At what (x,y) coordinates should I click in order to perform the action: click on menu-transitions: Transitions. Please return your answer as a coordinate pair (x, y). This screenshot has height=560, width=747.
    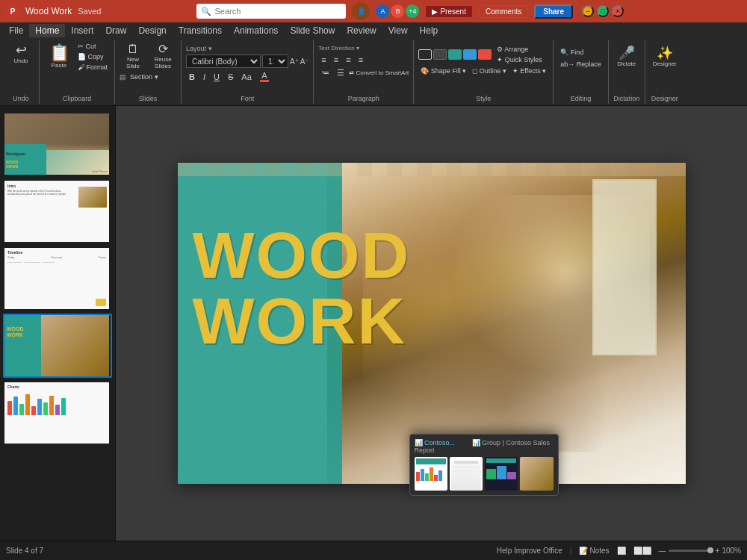
    Looking at the image, I should click on (200, 31).